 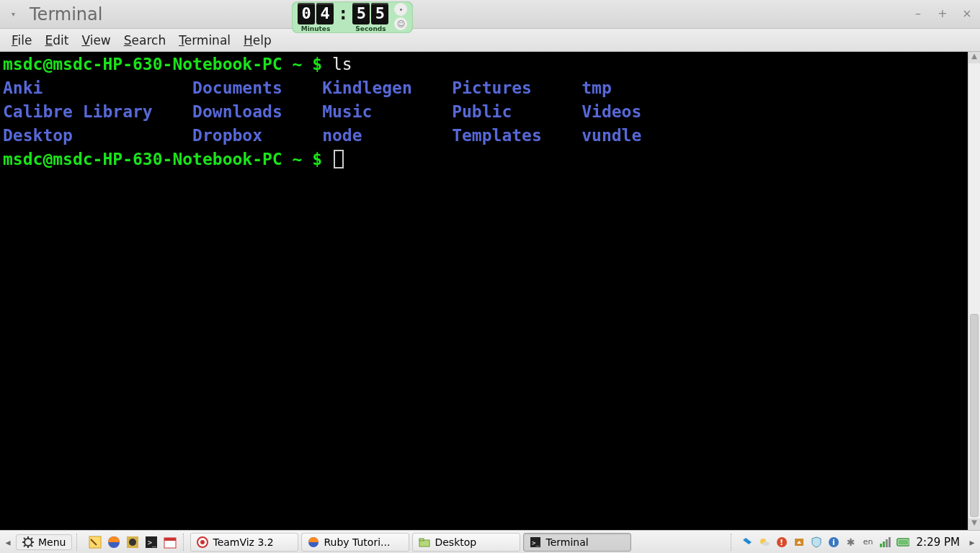 What do you see at coordinates (133, 542) in the screenshot?
I see `launcher-media-icon` at bounding box center [133, 542].